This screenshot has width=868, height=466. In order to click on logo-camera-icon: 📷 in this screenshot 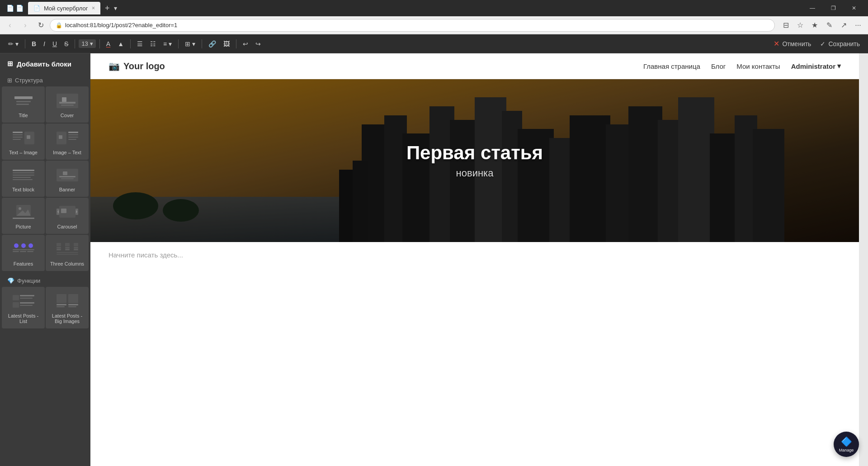, I will do `click(114, 66)`.